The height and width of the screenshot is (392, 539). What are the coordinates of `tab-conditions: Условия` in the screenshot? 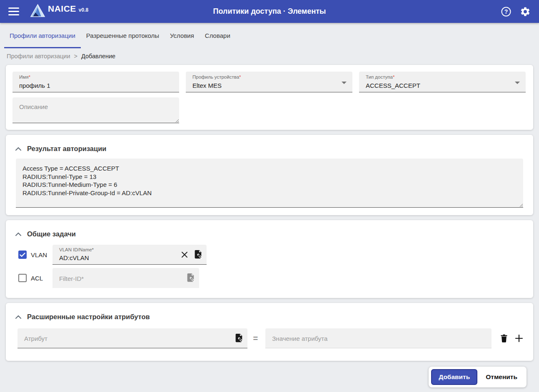 It's located at (182, 36).